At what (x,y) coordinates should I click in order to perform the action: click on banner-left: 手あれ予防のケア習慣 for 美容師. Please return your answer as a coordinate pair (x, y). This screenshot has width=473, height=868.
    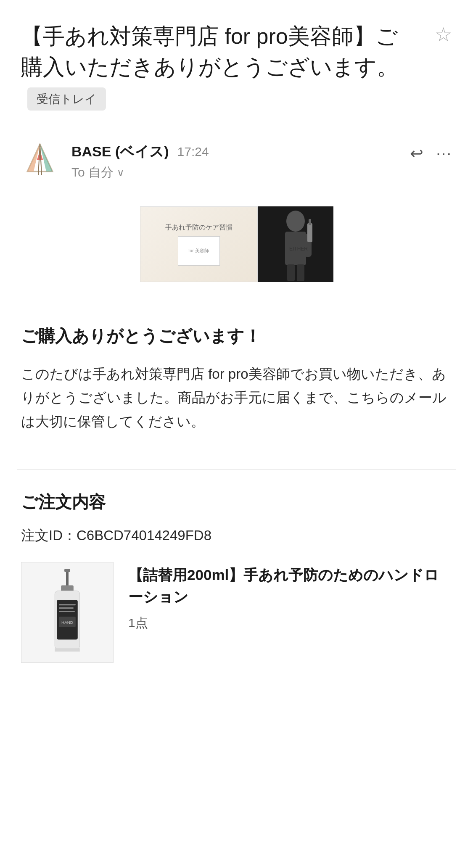
    Looking at the image, I should click on (199, 244).